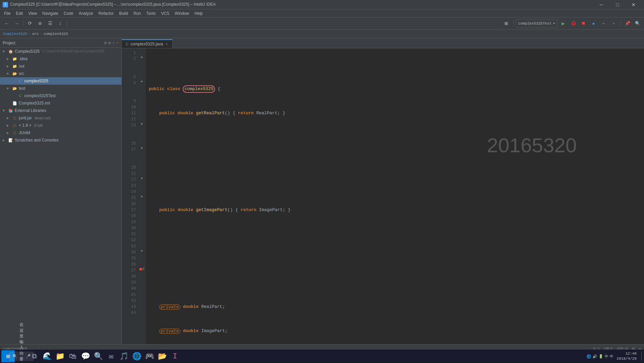  Describe the element at coordinates (628, 24) in the screenshot. I see `pin-button: 📌` at that location.